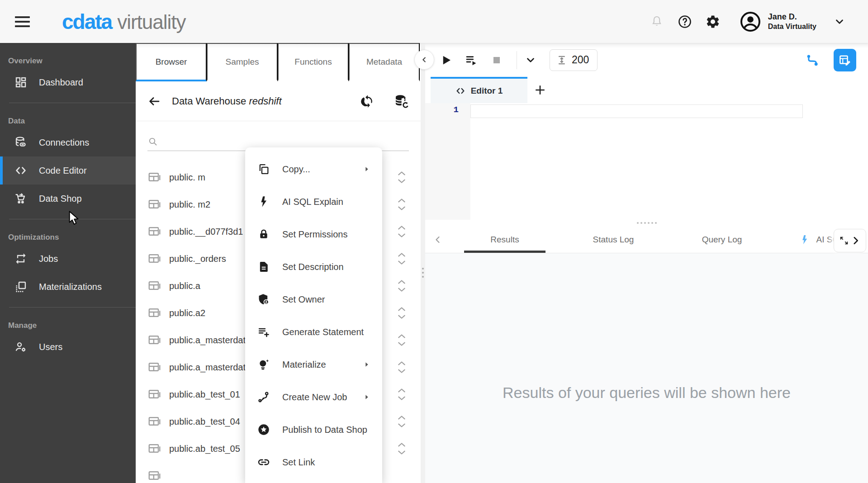 This screenshot has height=483, width=868. I want to click on tab-browser: Browser, so click(171, 62).